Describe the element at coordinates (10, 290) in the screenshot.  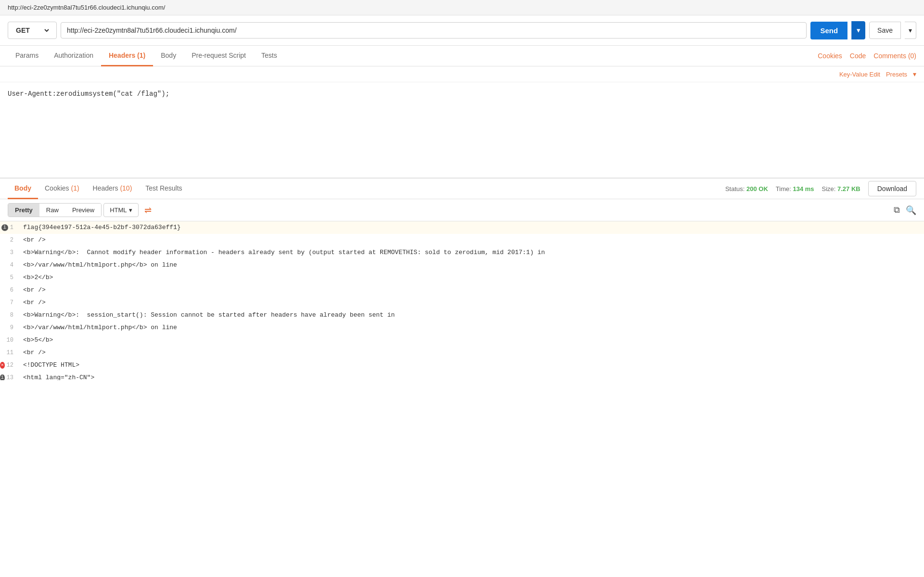
I see `line-number: 6` at that location.